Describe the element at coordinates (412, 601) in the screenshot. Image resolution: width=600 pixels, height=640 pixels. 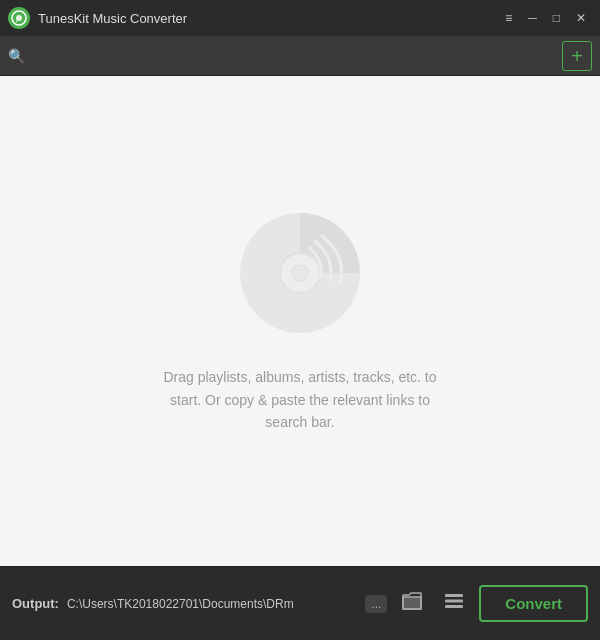
I see `folder-icon` at that location.